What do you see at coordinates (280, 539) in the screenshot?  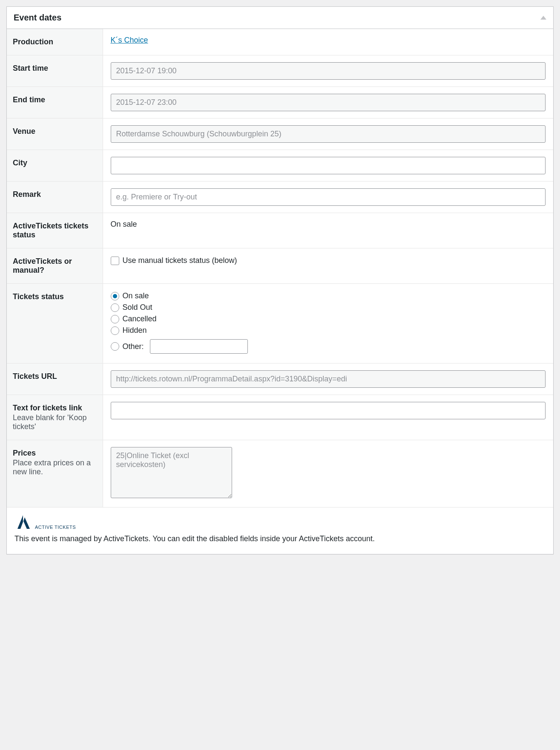 I see `footer-message: This event is managed by ActiveTickets. …` at bounding box center [280, 539].